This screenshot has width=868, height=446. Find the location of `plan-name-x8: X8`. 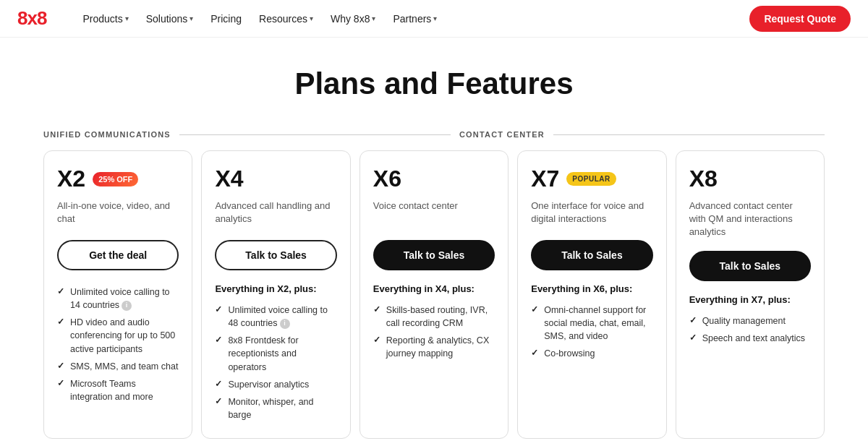

plan-name-x8: X8 is located at coordinates (703, 179).